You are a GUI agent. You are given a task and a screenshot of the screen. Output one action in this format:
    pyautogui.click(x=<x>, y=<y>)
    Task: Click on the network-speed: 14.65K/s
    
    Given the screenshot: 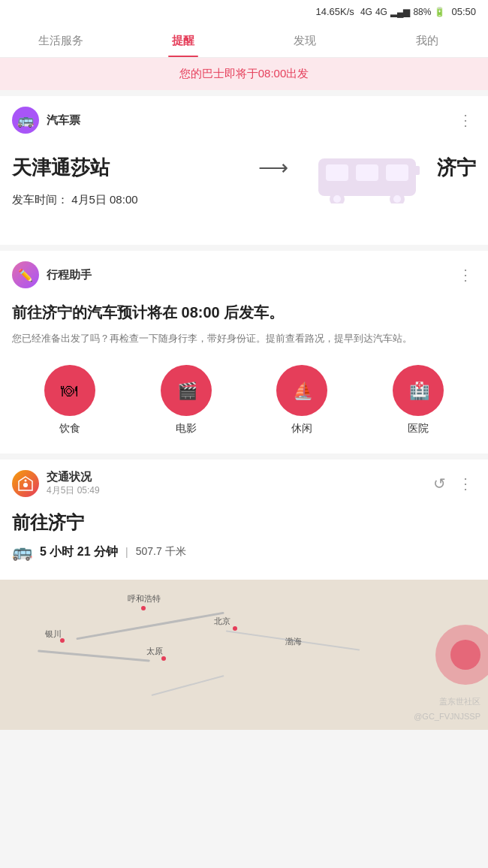 What is the action you would take?
    pyautogui.click(x=335, y=12)
    